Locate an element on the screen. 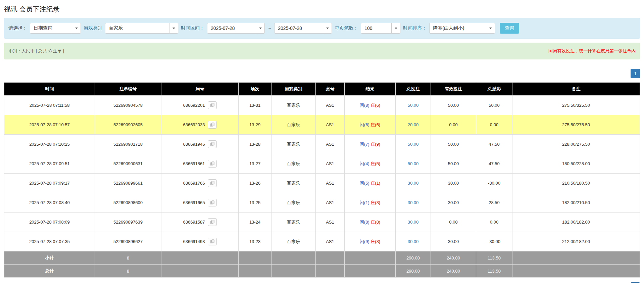 Image resolution: width=644 pixels, height=283 pixels. cell-time: 2025-07-28 07:07:35 is located at coordinates (50, 242).